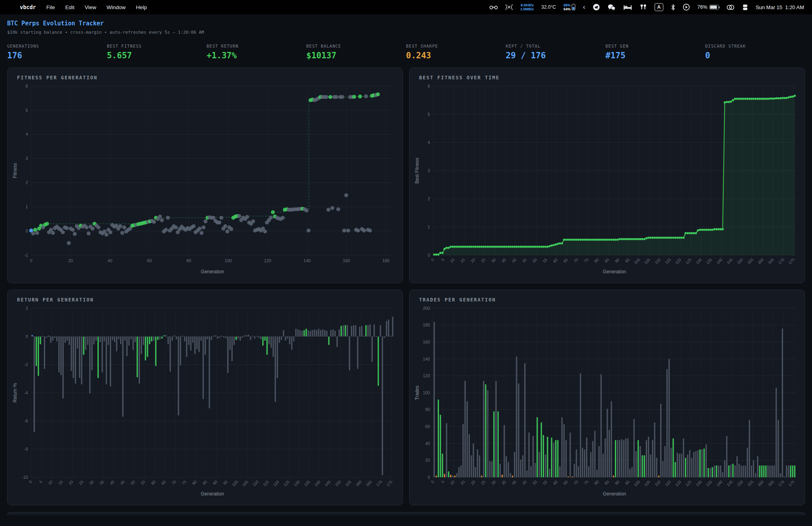  I want to click on svg-text: 170, so click(379, 483).